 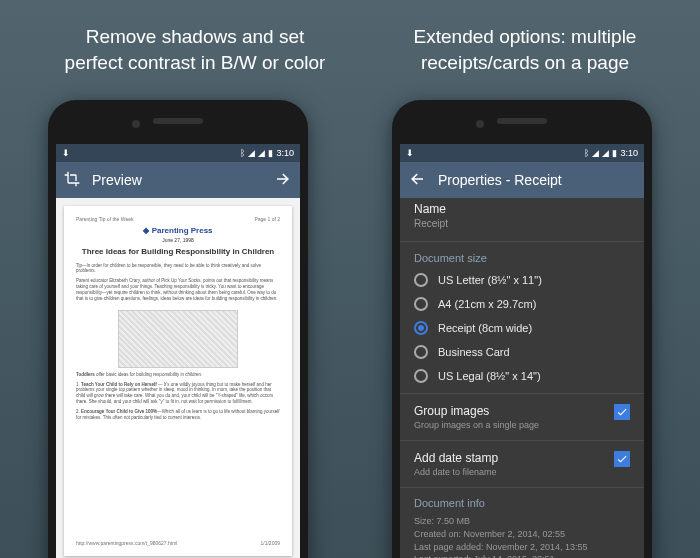 What do you see at coordinates (72, 180) in the screenshot?
I see `crop-icon` at bounding box center [72, 180].